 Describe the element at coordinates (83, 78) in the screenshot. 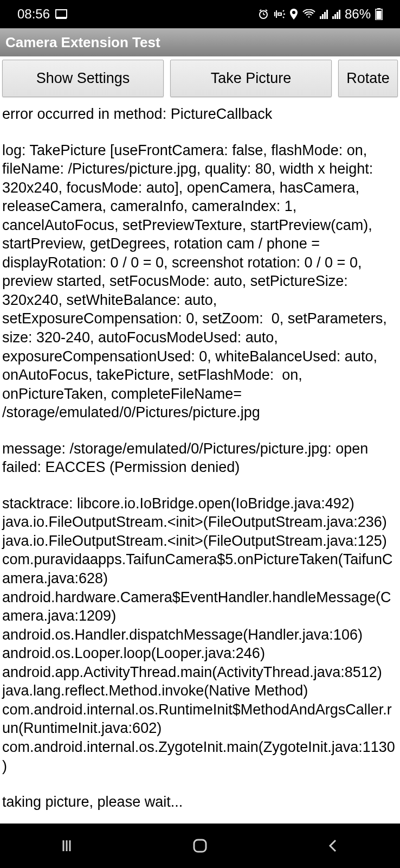

I see `show-settings-button: Show Settings` at that location.